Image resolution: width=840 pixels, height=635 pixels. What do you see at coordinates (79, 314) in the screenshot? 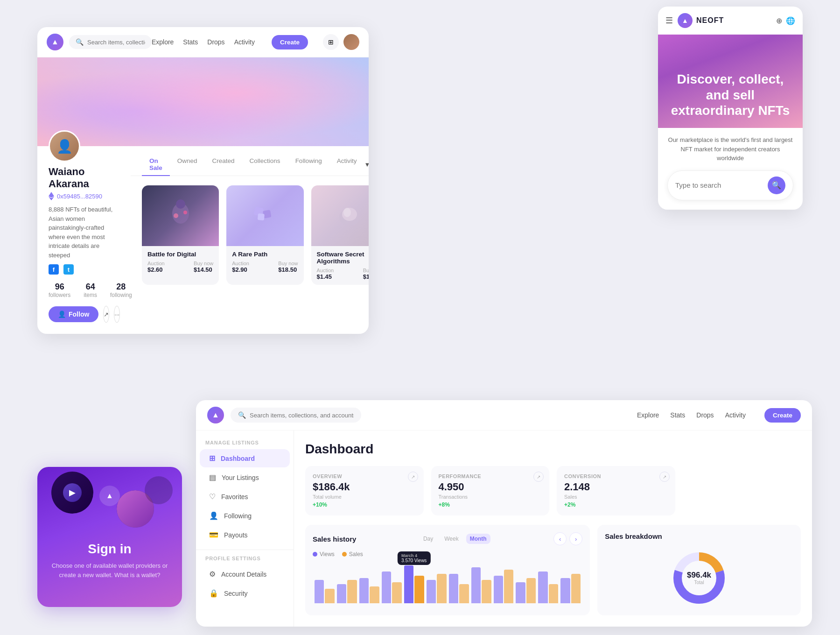
I see `follow-label: Follow` at bounding box center [79, 314].